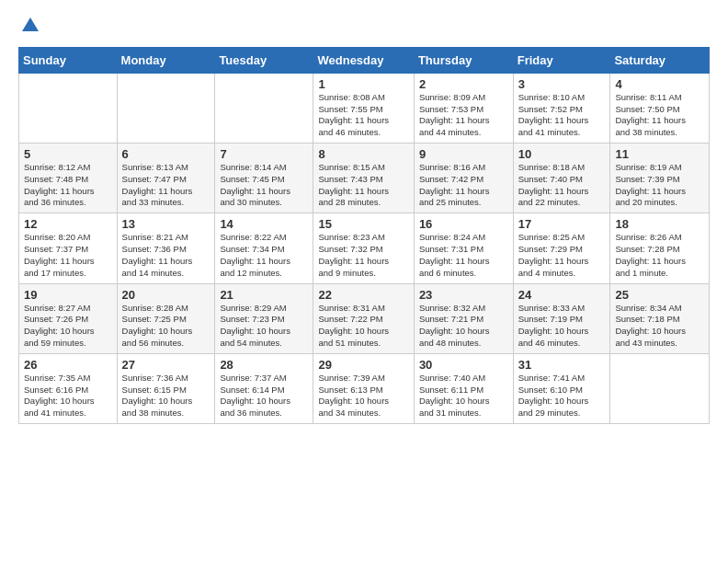  I want to click on day-number: 24, so click(563, 294).